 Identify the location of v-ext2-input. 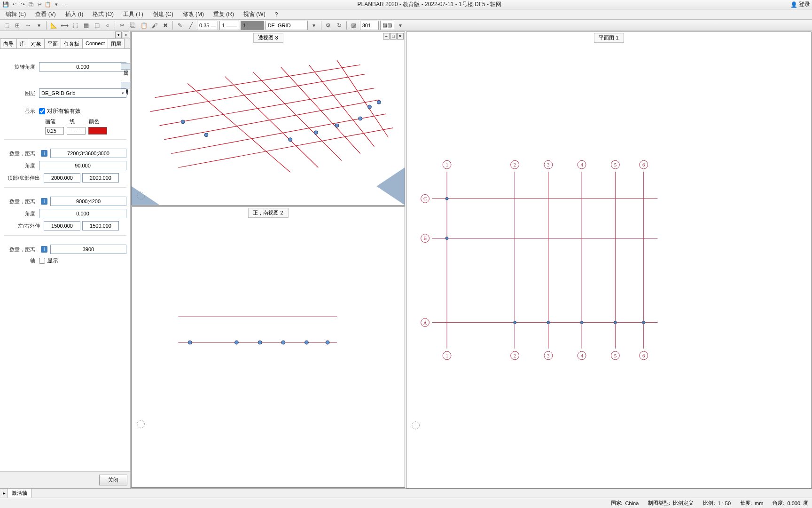
(101, 178).